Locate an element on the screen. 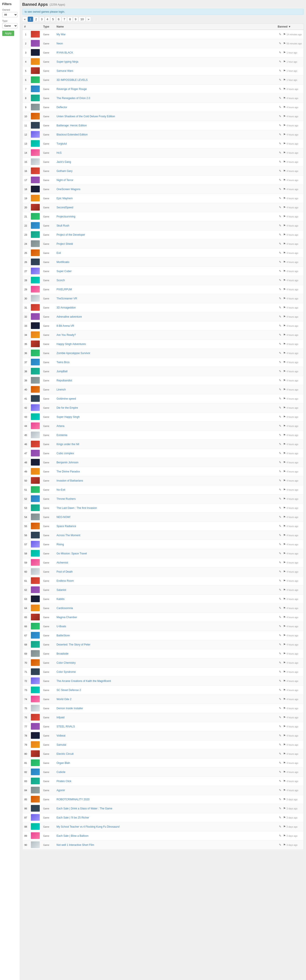 The width and height of the screenshot is (306, 980). app-name-link: Samulai is located at coordinates (62, 745).